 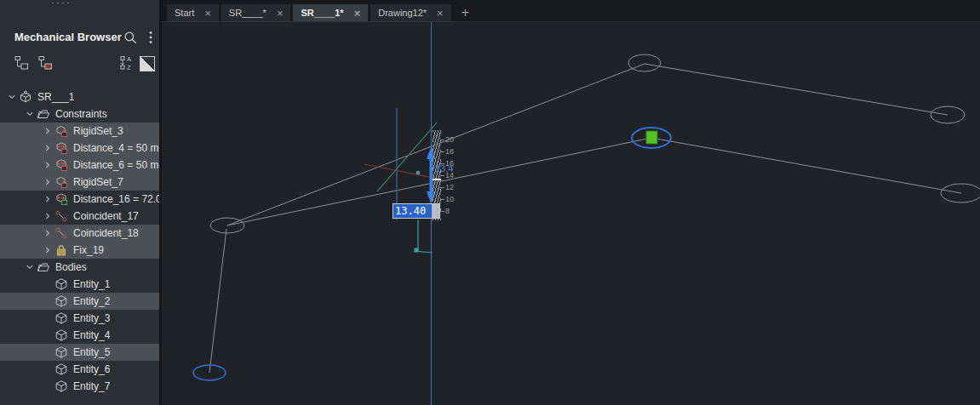 What do you see at coordinates (87, 250) in the screenshot?
I see `tree-row-label: Fix_19` at bounding box center [87, 250].